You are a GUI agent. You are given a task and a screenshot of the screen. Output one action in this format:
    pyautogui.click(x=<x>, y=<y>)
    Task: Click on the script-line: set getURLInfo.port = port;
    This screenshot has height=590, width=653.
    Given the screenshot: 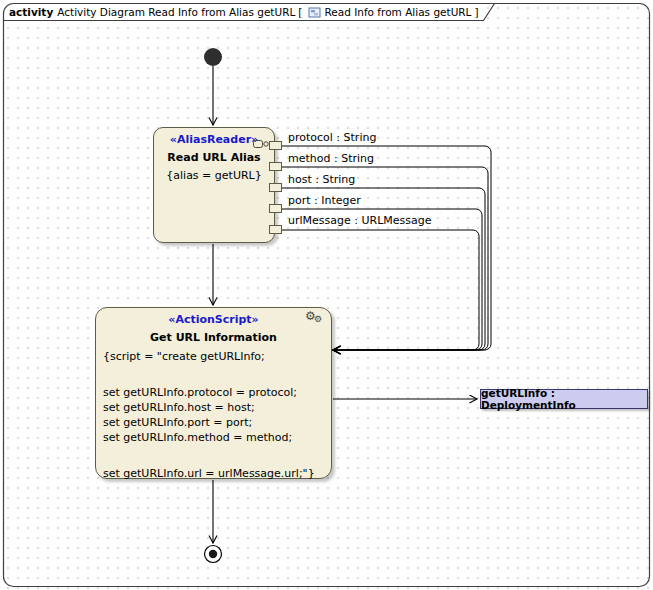 What is the action you would take?
    pyautogui.click(x=216, y=422)
    